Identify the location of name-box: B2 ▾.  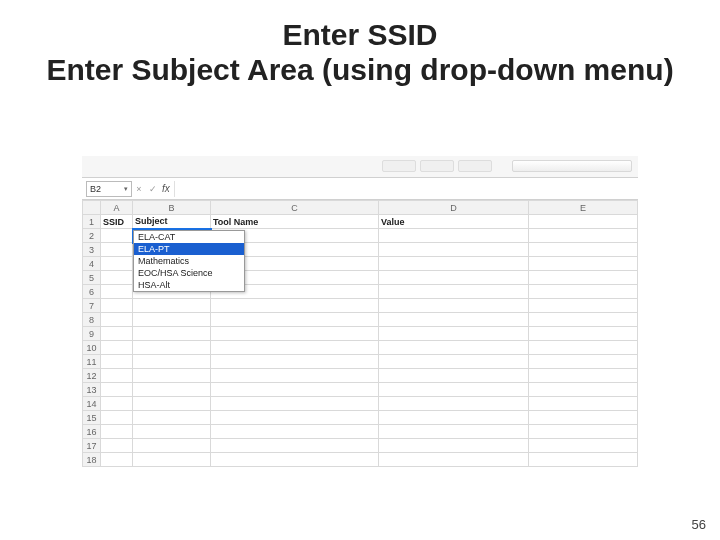
(109, 189).